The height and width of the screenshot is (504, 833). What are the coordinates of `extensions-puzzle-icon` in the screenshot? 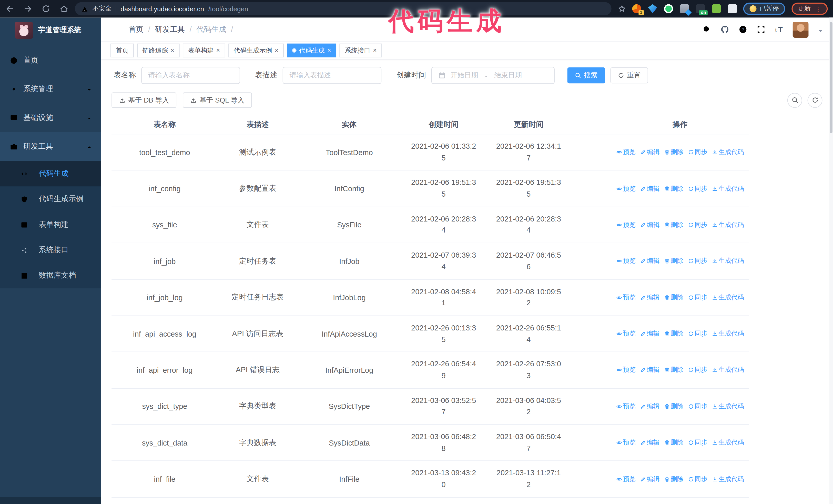 It's located at (732, 9).